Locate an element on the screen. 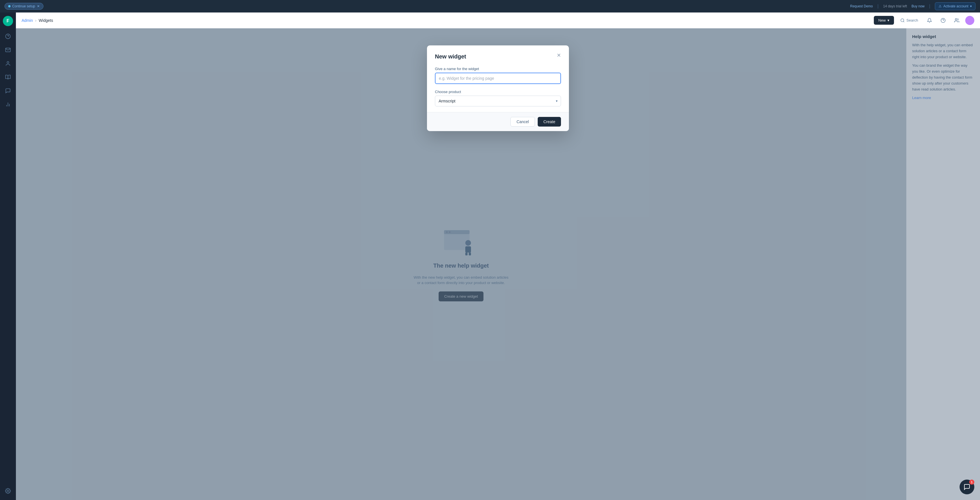 The height and width of the screenshot is (500, 980). request-demo-link: Request Demo is located at coordinates (862, 6).